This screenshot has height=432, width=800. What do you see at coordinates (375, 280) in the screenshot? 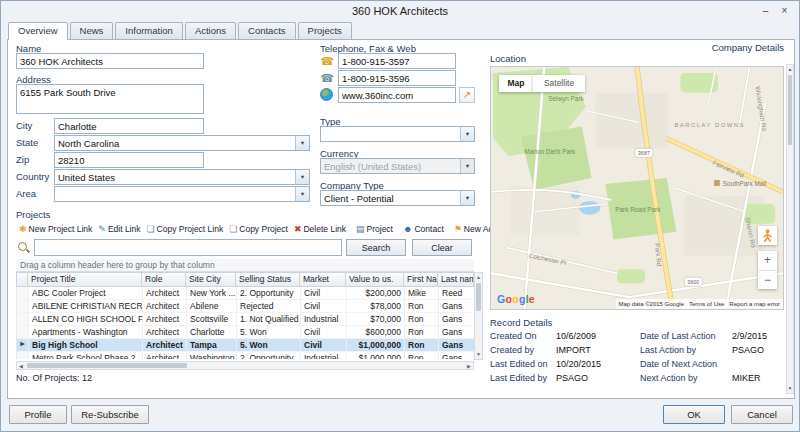
I see `column-header-value: Value to us.` at bounding box center [375, 280].